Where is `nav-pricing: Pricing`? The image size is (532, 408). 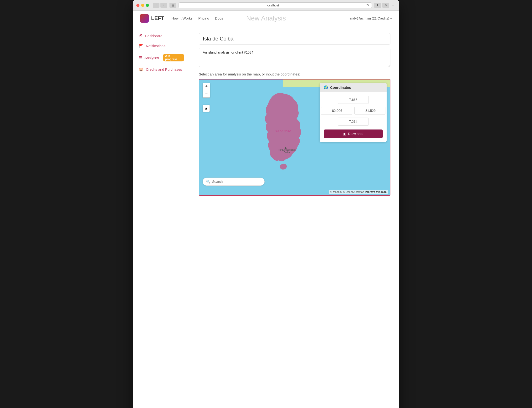 nav-pricing: Pricing is located at coordinates (204, 18).